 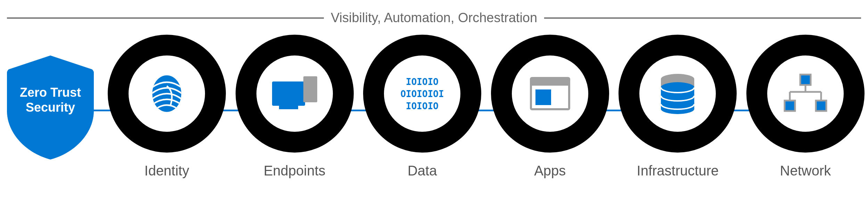 I want to click on shield-title: Zero Trust Security, so click(x=50, y=100).